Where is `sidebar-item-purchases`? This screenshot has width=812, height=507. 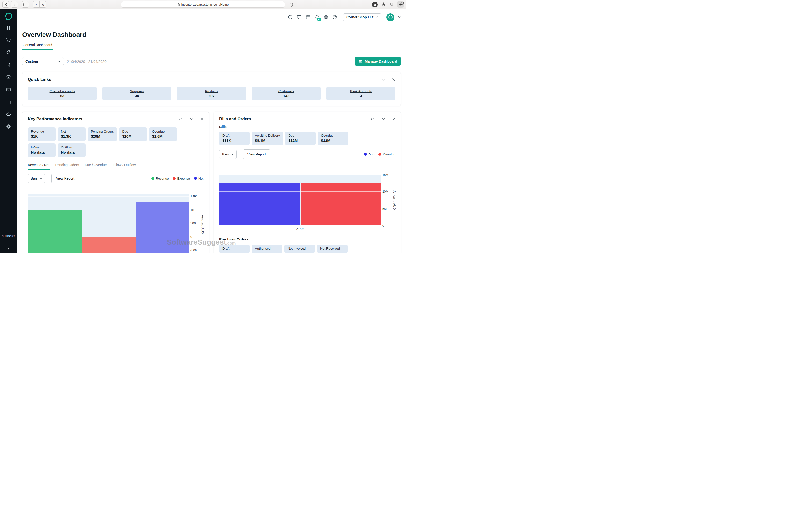 sidebar-item-purchases is located at coordinates (9, 53).